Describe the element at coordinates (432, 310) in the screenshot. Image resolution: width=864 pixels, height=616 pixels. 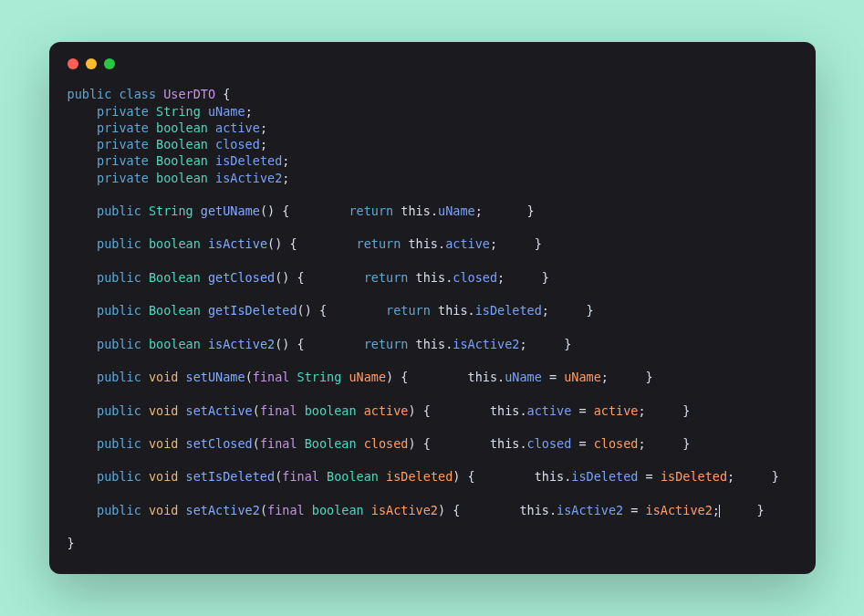
I see `code-line: public Boolean getIsDeleted() { return t…` at that location.